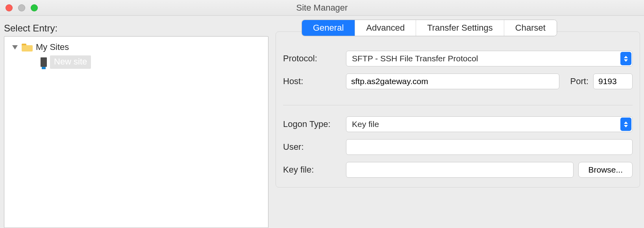 Image resolution: width=644 pixels, height=228 pixels. Describe the element at coordinates (70, 62) in the screenshot. I see `tree-item-label: New site` at that location.